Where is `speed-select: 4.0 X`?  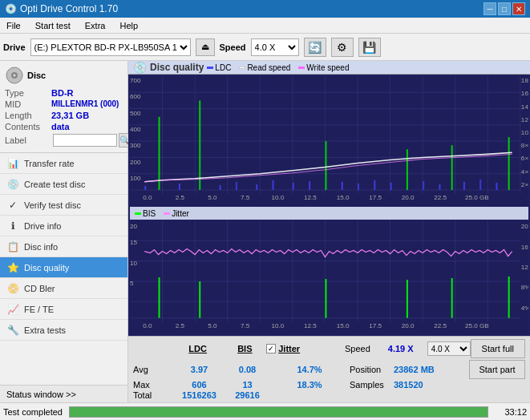
speed-select: 4.0 X is located at coordinates (275, 47).